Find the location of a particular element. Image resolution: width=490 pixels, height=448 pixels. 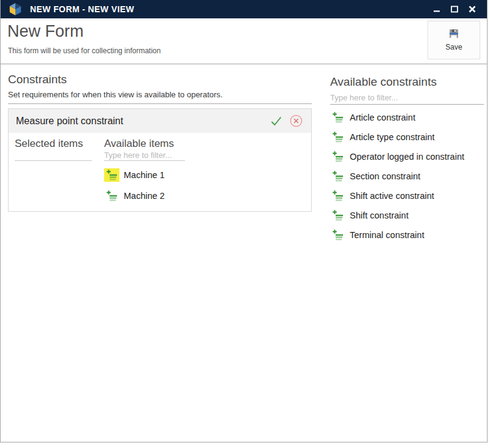

constraint-panel-body: Selected items Available items is located at coordinates (160, 172).